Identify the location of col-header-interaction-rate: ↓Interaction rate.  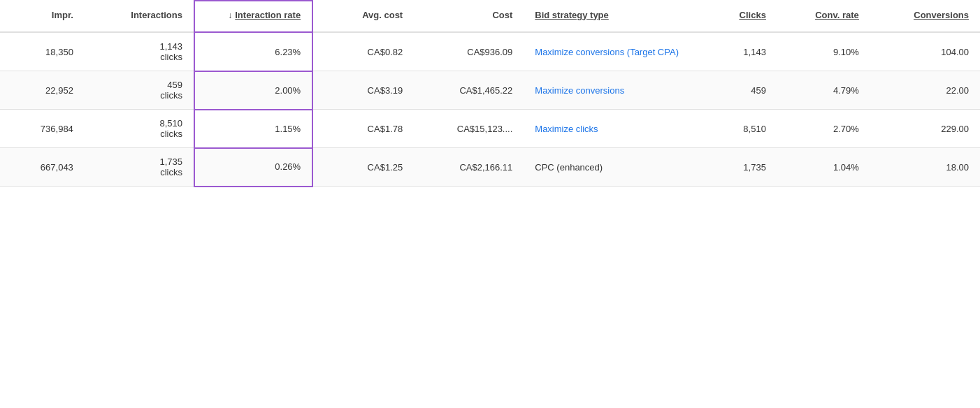
(253, 17).